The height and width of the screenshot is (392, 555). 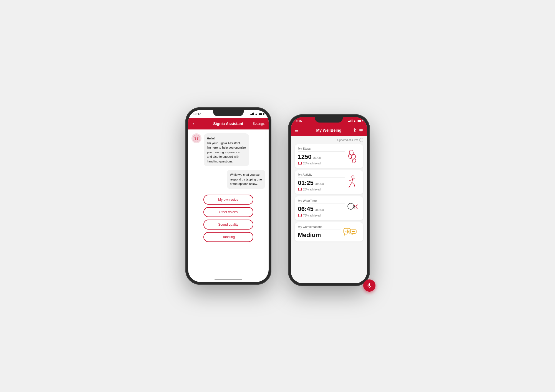 What do you see at coordinates (261, 114) in the screenshot?
I see `battery-icon-left` at bounding box center [261, 114].